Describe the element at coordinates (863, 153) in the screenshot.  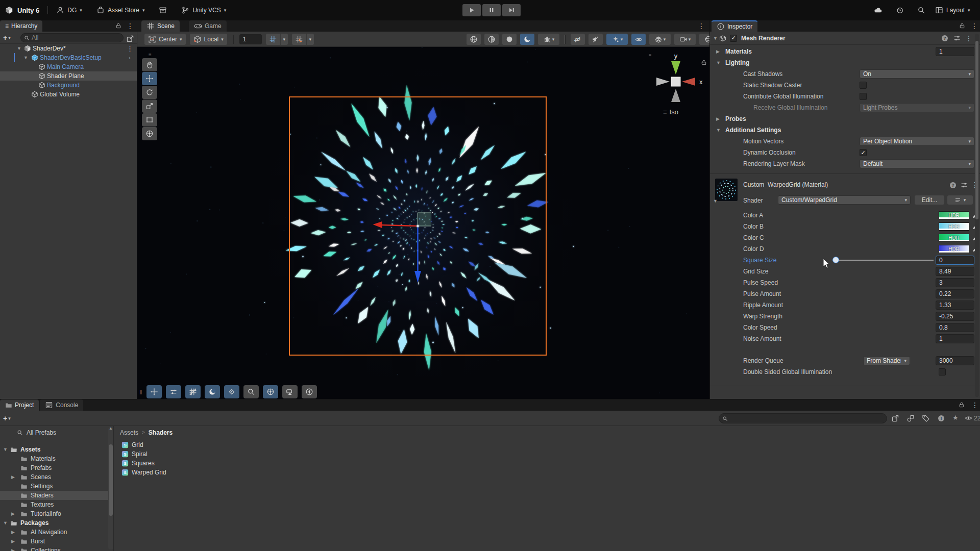
I see `dynamic-occlusion-checkbox: ✓` at that location.